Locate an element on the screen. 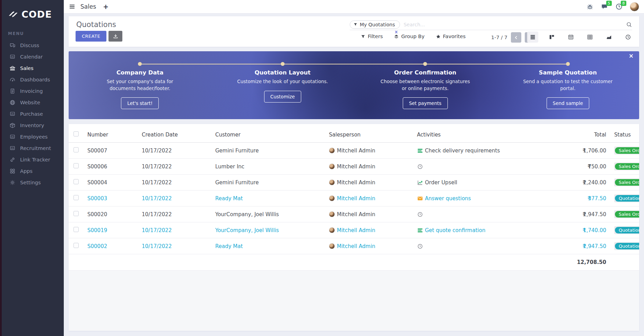 This screenshot has width=644, height=336. table-row-s00004: S0000410/17/2022Gemini FurnitureMitchell… is located at coordinates (354, 183).